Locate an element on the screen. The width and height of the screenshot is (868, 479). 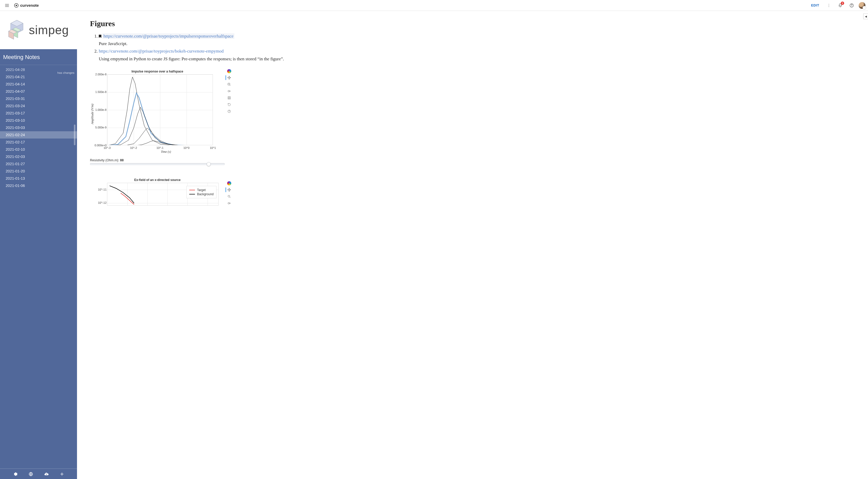
collapse-toggle: ◀ is located at coordinates (866, 16).